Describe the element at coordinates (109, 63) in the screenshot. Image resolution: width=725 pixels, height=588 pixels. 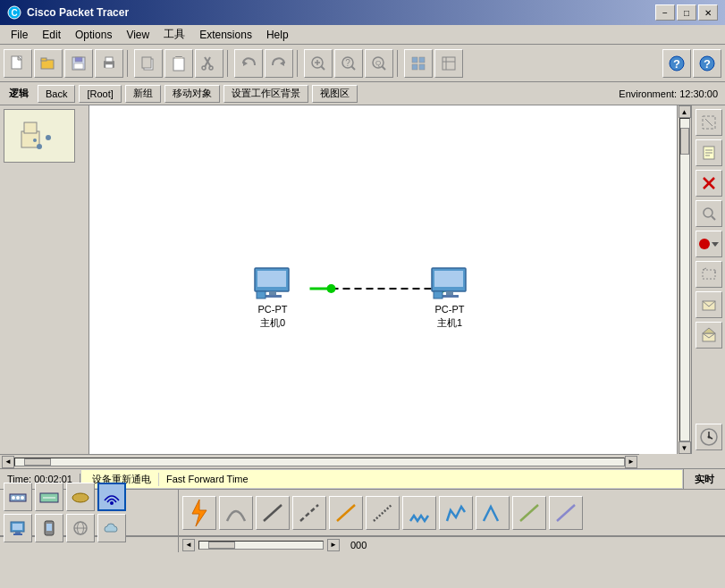
I see `print-button` at that location.